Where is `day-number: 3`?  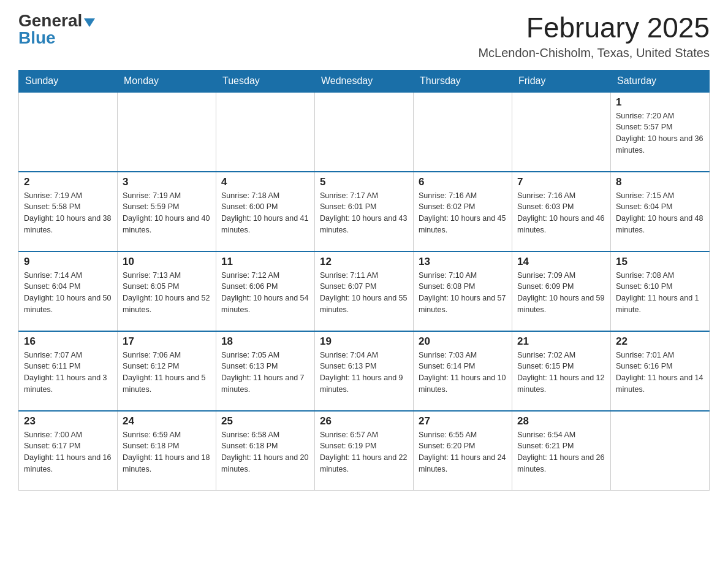
day-number: 3 is located at coordinates (167, 182).